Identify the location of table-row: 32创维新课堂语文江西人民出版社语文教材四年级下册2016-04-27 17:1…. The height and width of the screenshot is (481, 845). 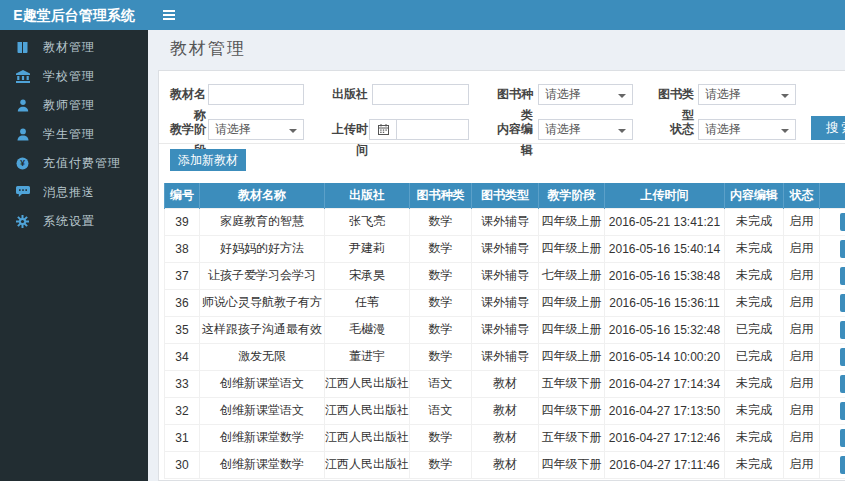
(505, 410).